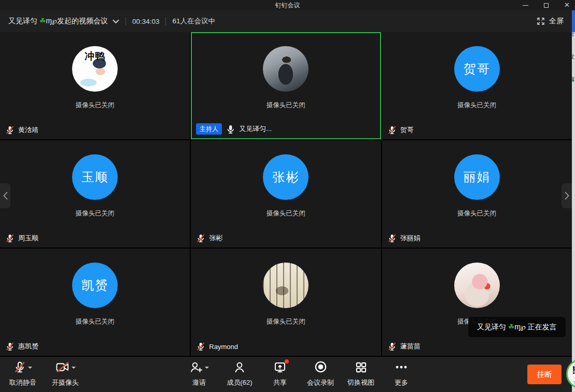 The width and height of the screenshot is (575, 392). Describe the element at coordinates (65, 374) in the screenshot. I see `camera-on-button: 开摄像头` at that location.